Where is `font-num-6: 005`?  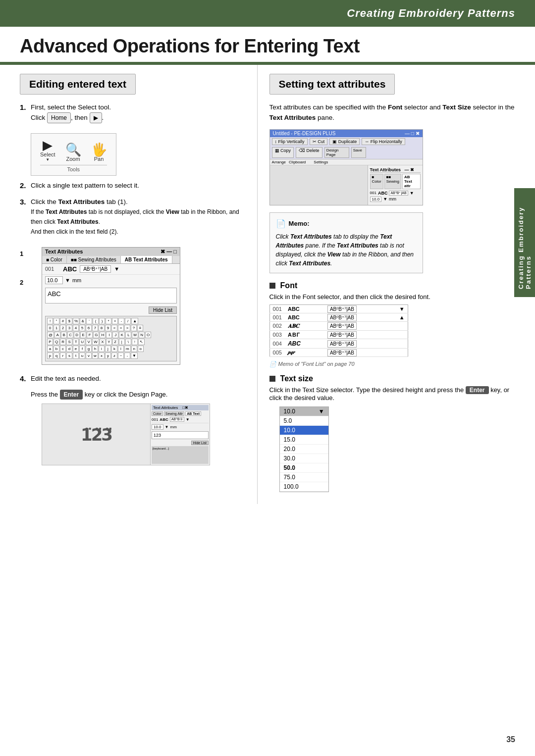
font-num-6: 005 is located at coordinates (277, 353).